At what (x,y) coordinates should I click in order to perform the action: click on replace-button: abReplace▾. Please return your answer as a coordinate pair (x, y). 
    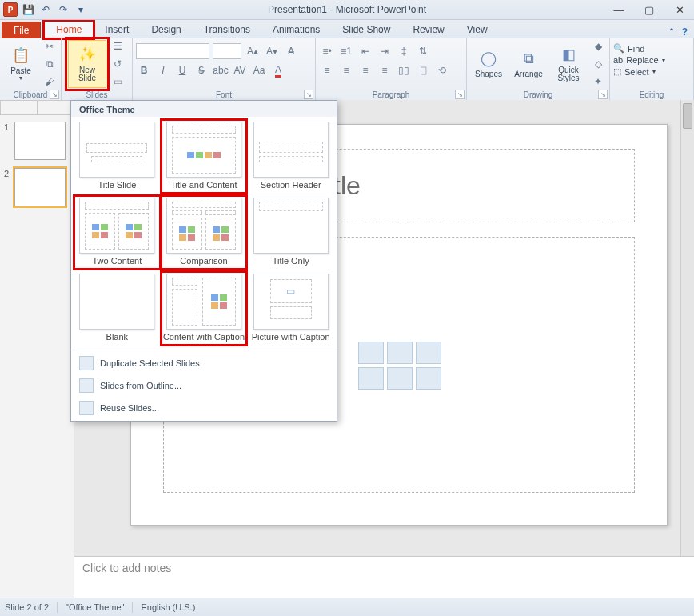
    Looking at the image, I should click on (640, 60).